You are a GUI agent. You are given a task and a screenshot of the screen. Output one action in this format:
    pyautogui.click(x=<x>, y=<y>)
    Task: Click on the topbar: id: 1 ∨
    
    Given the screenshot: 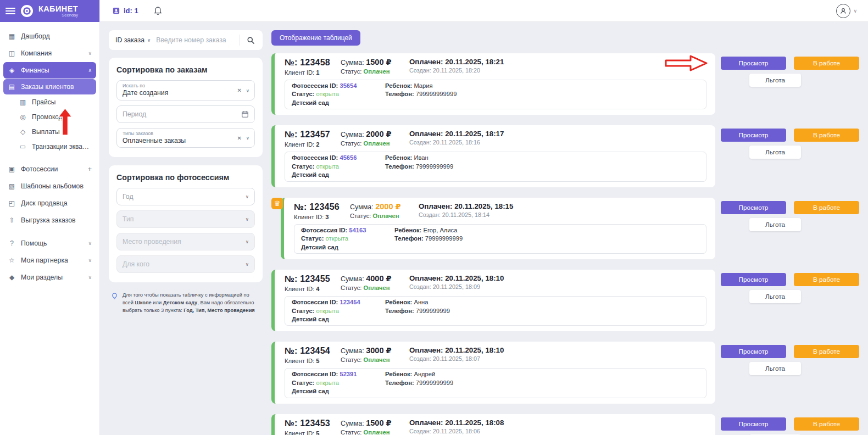 What is the action you would take?
    pyautogui.click(x=484, y=11)
    